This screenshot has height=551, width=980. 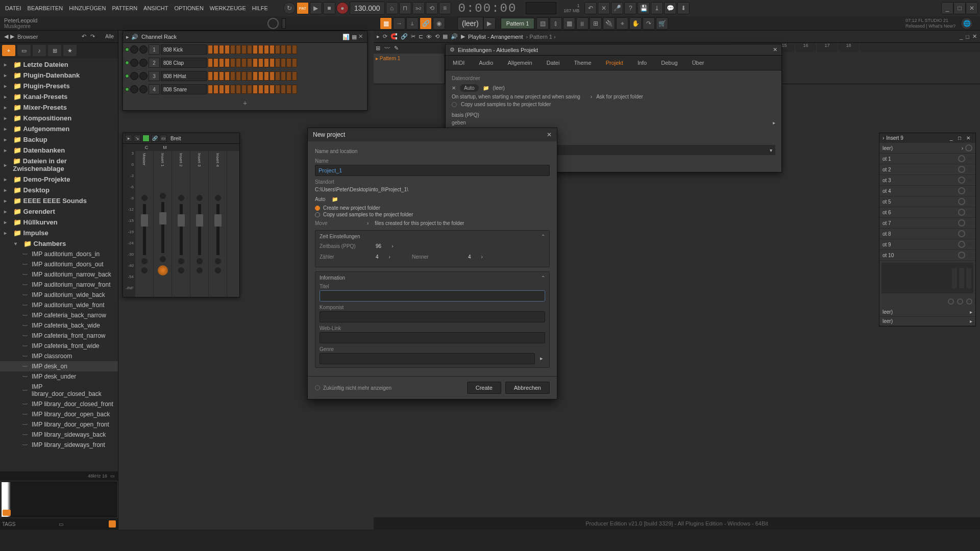 What do you see at coordinates (59, 129) in the screenshot?
I see `tree-folder: ▸📁 Aufgenommen` at bounding box center [59, 129].